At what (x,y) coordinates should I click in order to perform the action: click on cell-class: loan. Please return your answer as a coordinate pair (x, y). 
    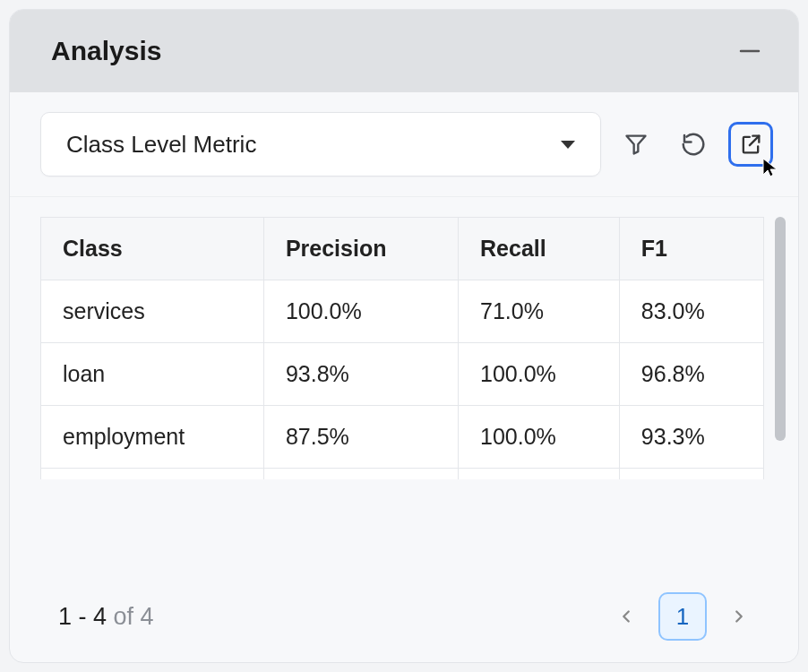
    Looking at the image, I should click on (152, 375).